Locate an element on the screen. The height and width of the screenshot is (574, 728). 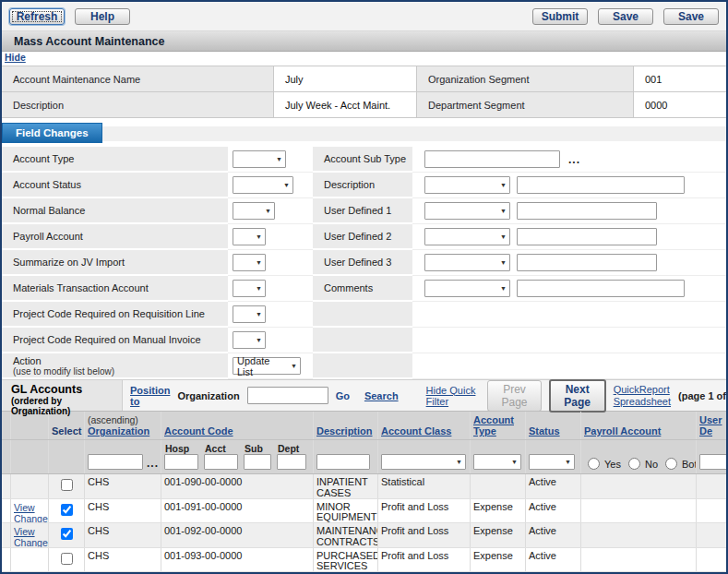
user-defined-2-mode-select: ▼ is located at coordinates (467, 236).